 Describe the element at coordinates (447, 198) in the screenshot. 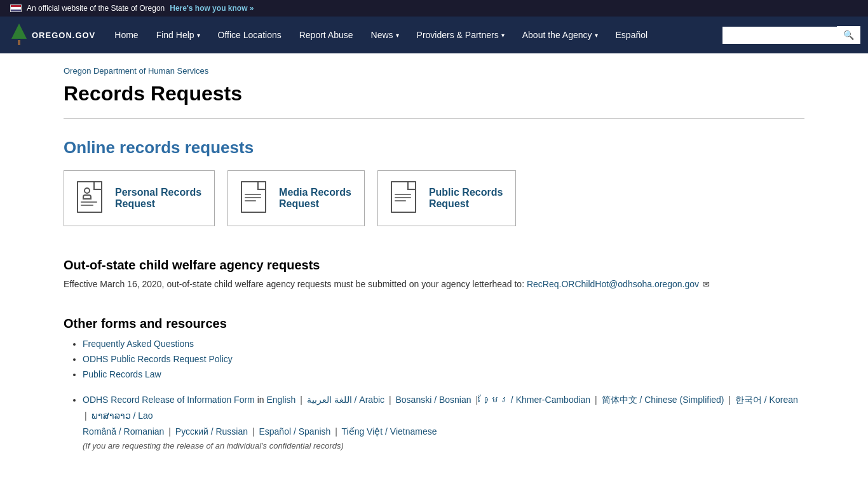

I see `public-records-card: Public Records Request` at that location.